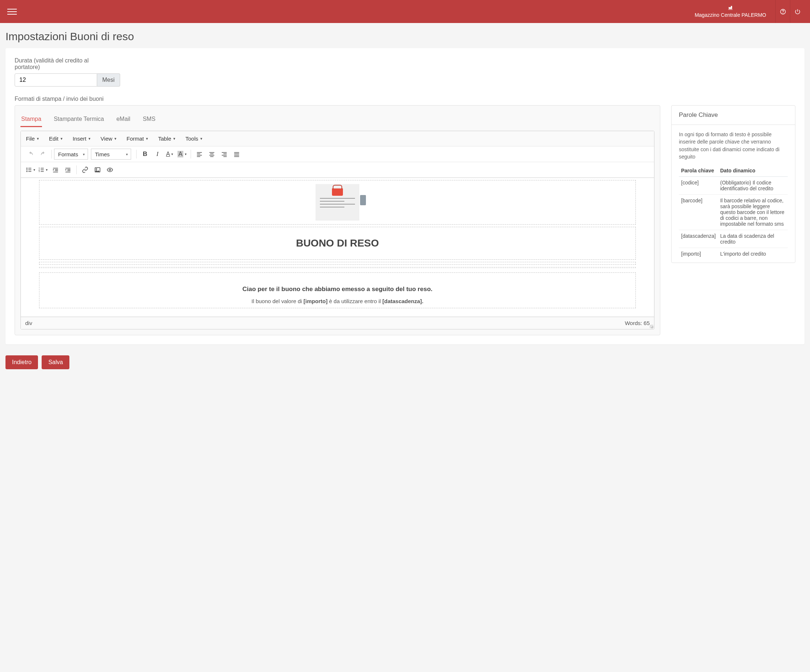 The image size is (810, 672). I want to click on numbered-list-button: 123▼, so click(43, 170).